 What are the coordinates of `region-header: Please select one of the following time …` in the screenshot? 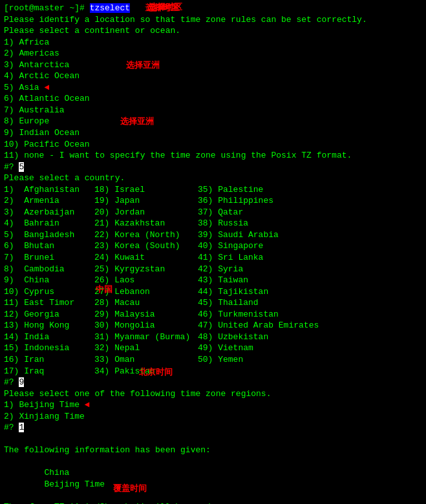 It's located at (213, 394).